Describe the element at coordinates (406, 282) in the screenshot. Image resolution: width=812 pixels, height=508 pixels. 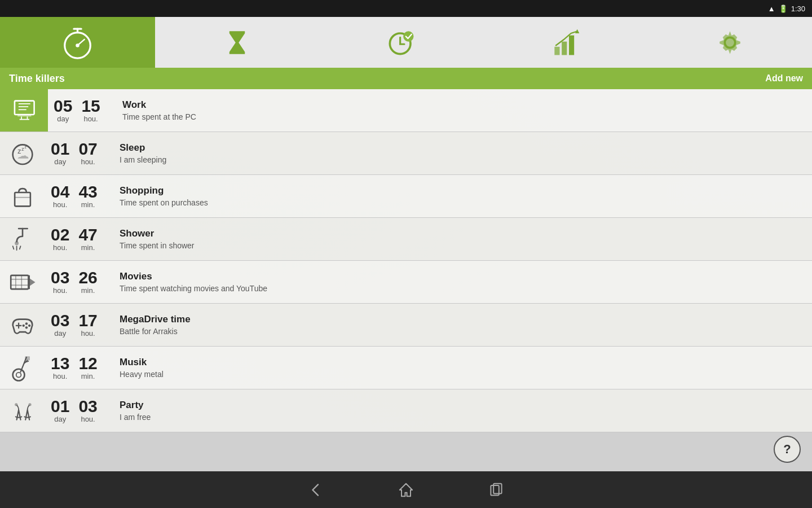
I see `list-item: 03 hou. 26 min. Movies Time spent watchi…` at that location.